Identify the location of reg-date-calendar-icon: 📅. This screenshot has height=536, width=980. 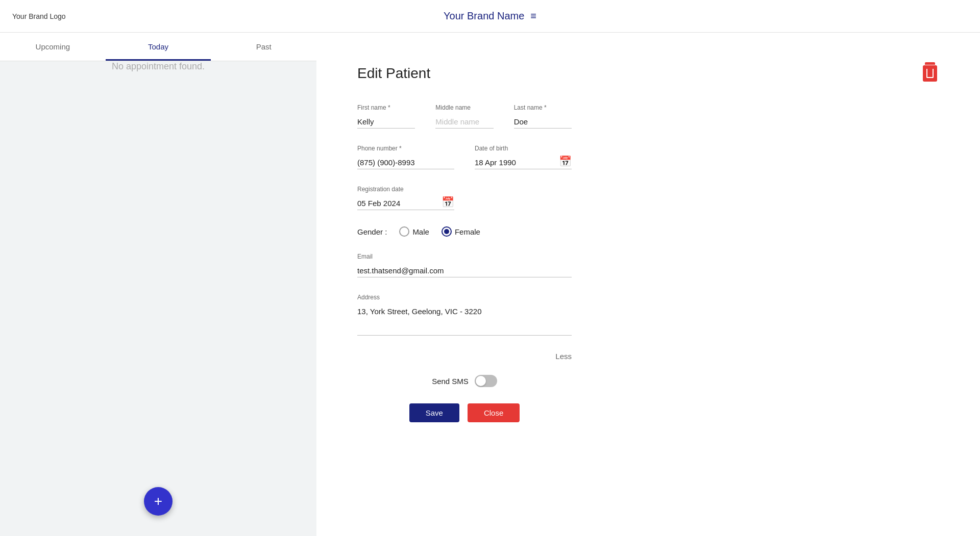
(448, 202).